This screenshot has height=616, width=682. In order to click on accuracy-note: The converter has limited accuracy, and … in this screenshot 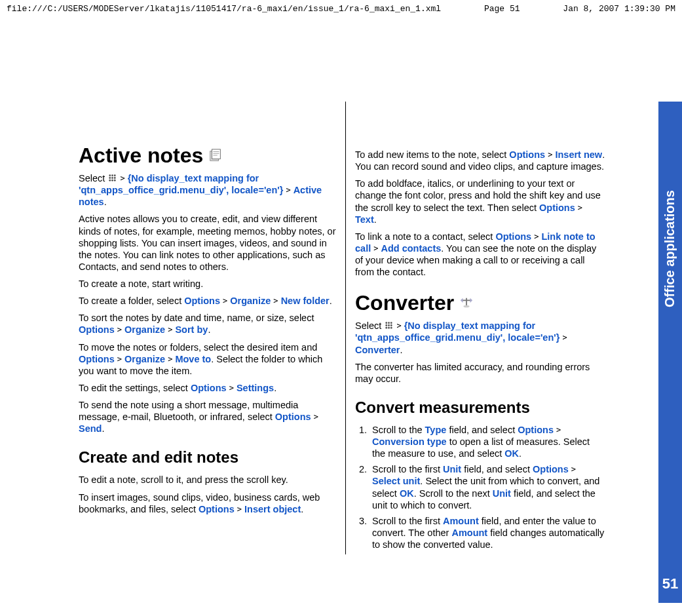, I will do `click(480, 373)`.